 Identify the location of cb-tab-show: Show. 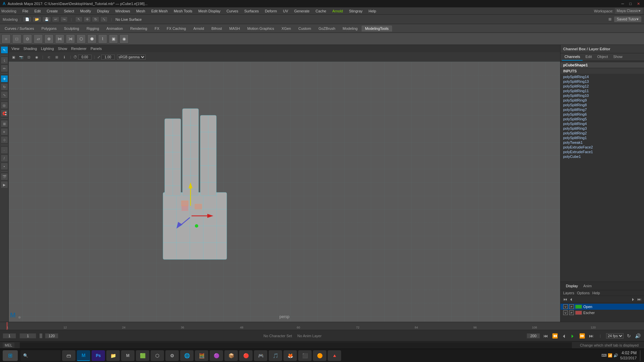
(618, 57).